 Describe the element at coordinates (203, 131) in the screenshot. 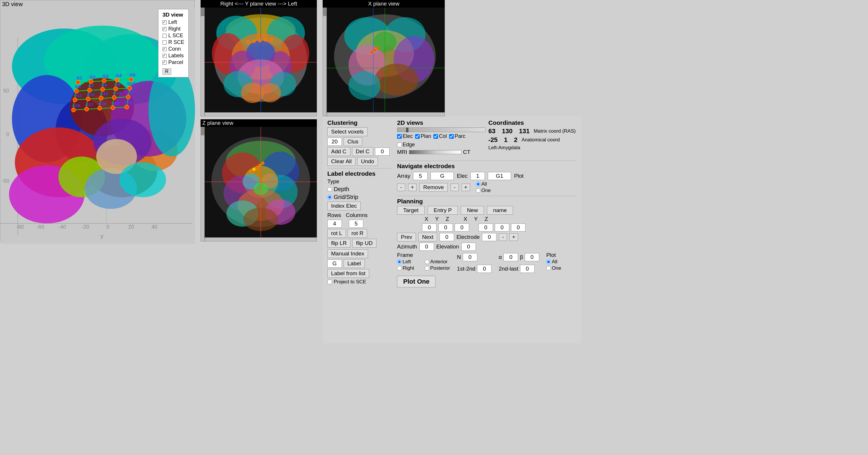

I see `scrollbar-z-thumb` at that location.